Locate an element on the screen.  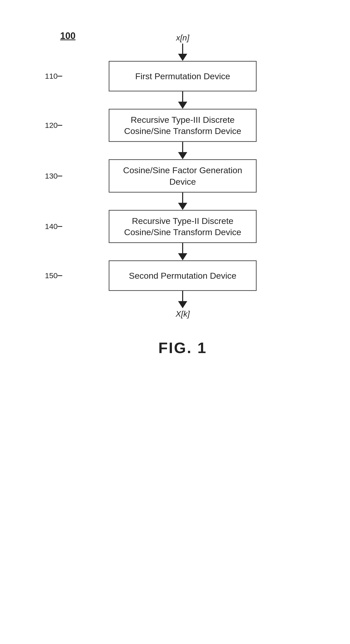
block-120-text: Recursive Type-III Discrete Cosine/Sine … is located at coordinates (183, 125).